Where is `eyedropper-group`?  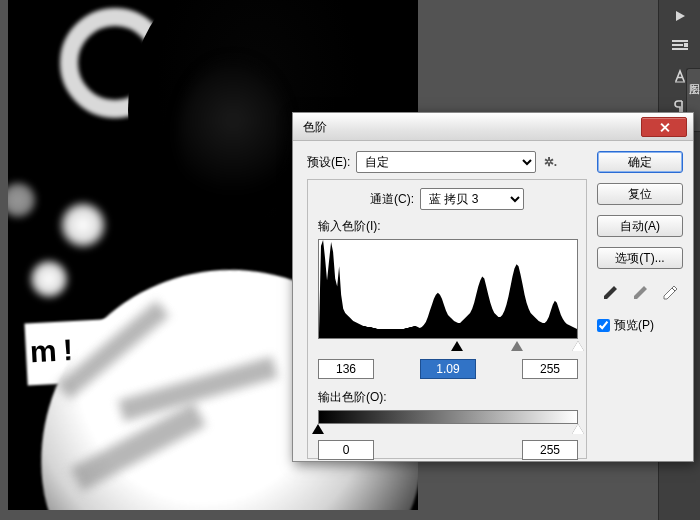 eyedropper-group is located at coordinates (640, 293).